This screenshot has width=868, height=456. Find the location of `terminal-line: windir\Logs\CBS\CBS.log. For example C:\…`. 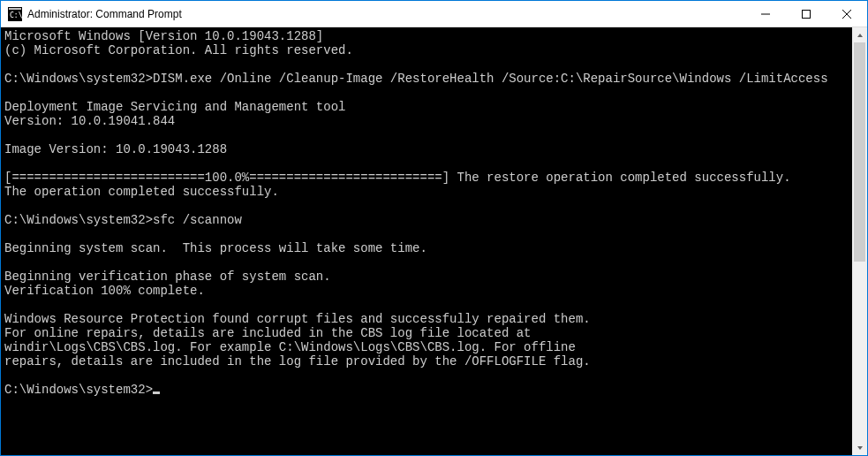

terminal-line: windir\Logs\CBS\CBS.log. For example C:\… is located at coordinates (426, 347).